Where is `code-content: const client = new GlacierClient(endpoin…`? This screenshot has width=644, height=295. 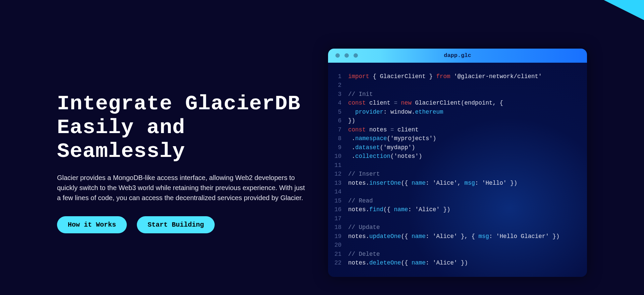
code-content: const client = new GlacierClient(endpoin… is located at coordinates (426, 103).